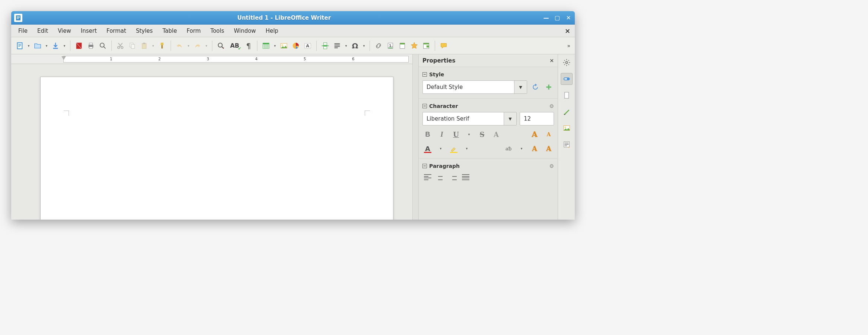 Image resolution: width=868 pixels, height=335 pixels. What do you see at coordinates (426, 46) in the screenshot?
I see `navigator-button` at bounding box center [426, 46].